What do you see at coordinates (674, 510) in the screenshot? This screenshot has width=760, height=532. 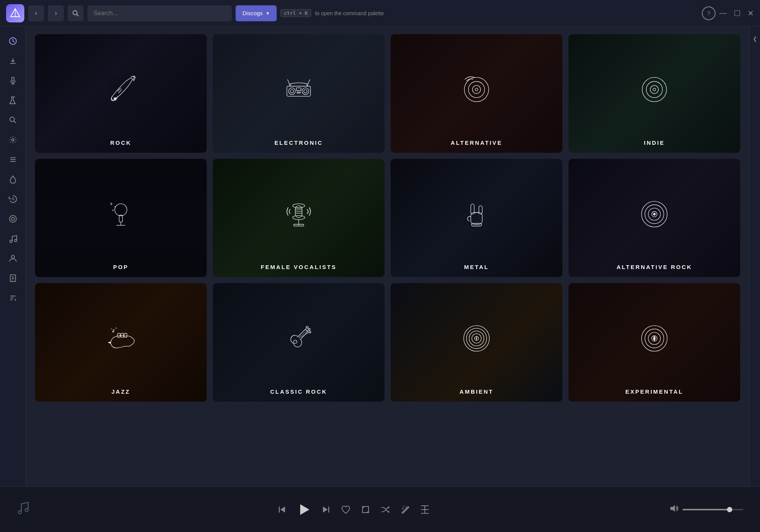 I see `volume-icon` at bounding box center [674, 510].